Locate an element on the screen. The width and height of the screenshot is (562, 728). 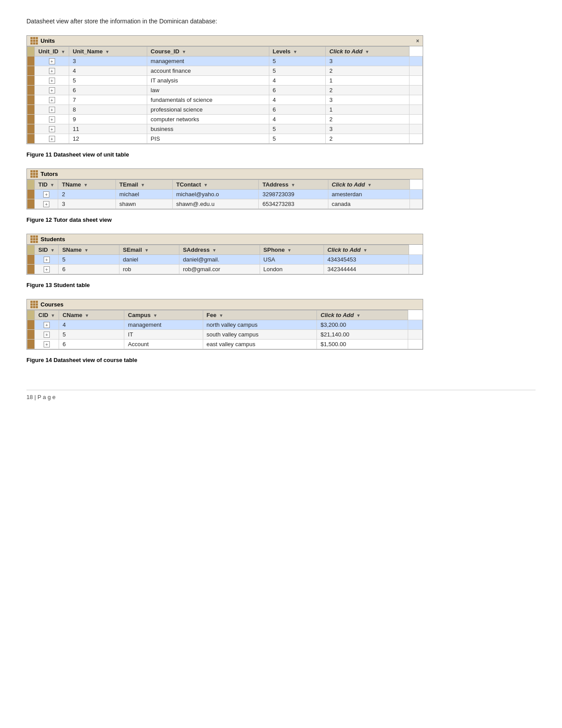
tutors-col-taddress: TAddress ▼ is located at coordinates (294, 185).